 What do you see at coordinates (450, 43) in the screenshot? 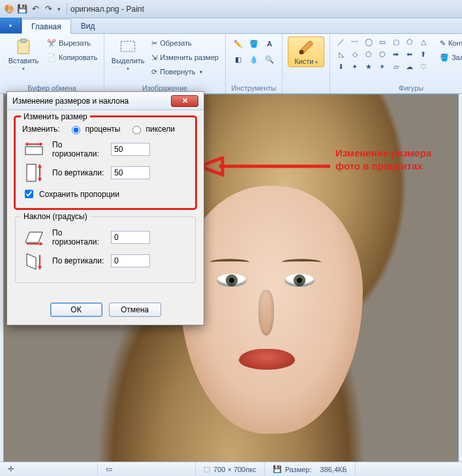
I see `shape-outline-button: ✎Контур▾` at bounding box center [450, 43].